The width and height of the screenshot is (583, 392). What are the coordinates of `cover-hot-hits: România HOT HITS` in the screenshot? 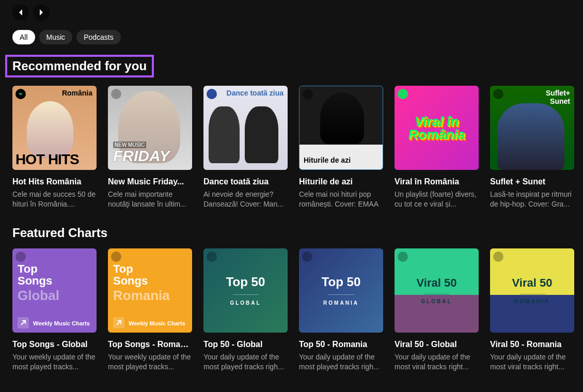 It's located at (55, 128).